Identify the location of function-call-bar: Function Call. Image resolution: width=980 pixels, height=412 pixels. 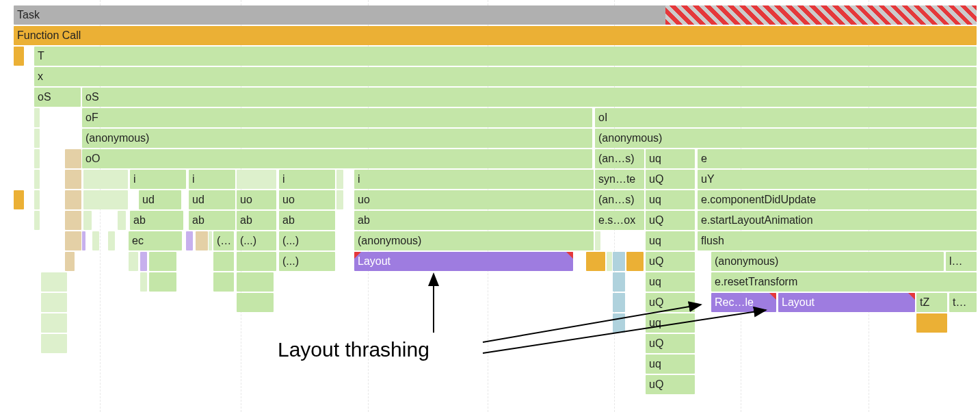
(495, 36).